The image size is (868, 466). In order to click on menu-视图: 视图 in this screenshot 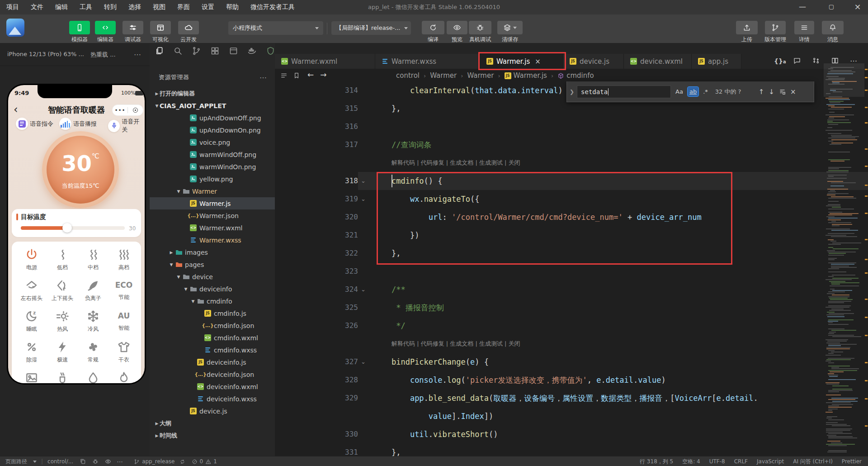, I will do `click(159, 7)`.